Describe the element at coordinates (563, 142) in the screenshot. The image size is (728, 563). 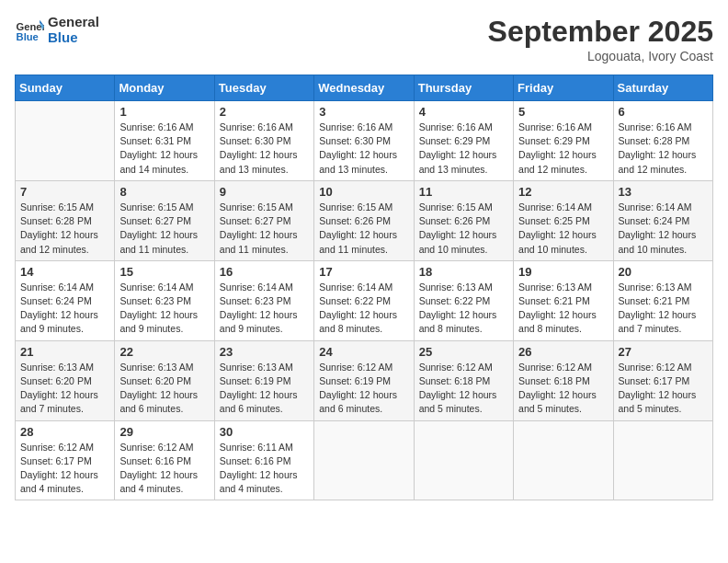
I see `calendar-cell: 5Sunrise: 6:16 AMSunset: 6:29 PMDaylight…` at that location.